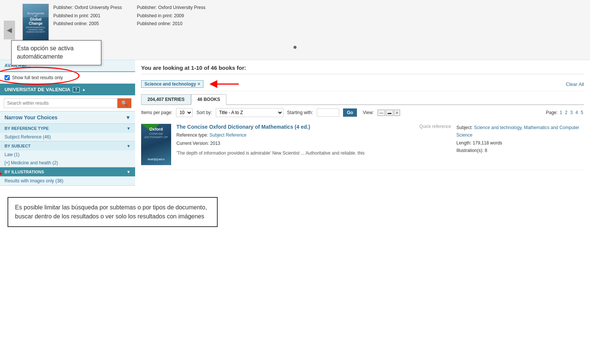 This screenshot has width=590, height=364. I want to click on filter-tags-row: Science and technology × Clear All, so click(363, 84).